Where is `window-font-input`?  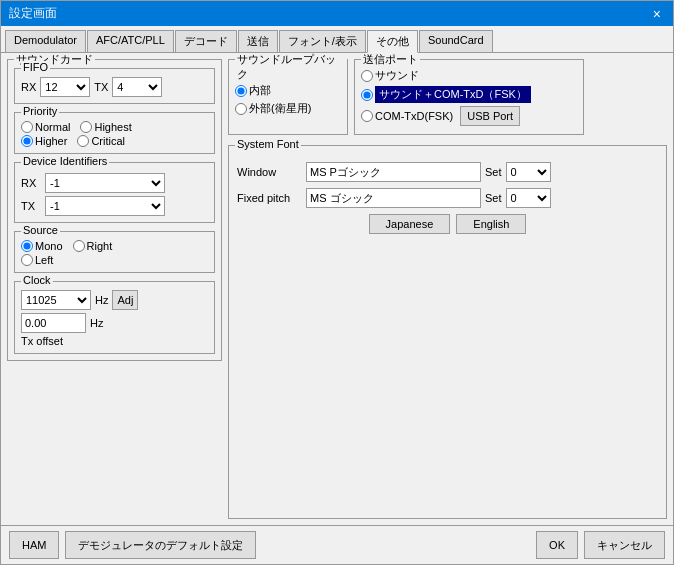 window-font-input is located at coordinates (394, 172).